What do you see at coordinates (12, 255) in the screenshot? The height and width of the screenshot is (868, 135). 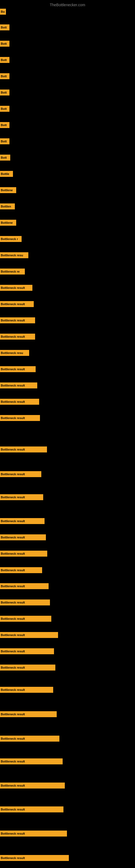 I see `bar-label-text: Bottleneck resu` at bounding box center [12, 255].